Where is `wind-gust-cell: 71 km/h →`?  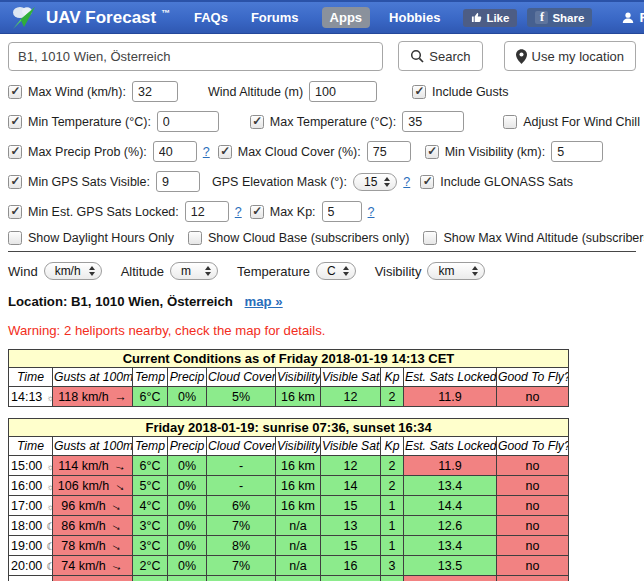 wind-gust-cell: 71 km/h → is located at coordinates (93, 578).